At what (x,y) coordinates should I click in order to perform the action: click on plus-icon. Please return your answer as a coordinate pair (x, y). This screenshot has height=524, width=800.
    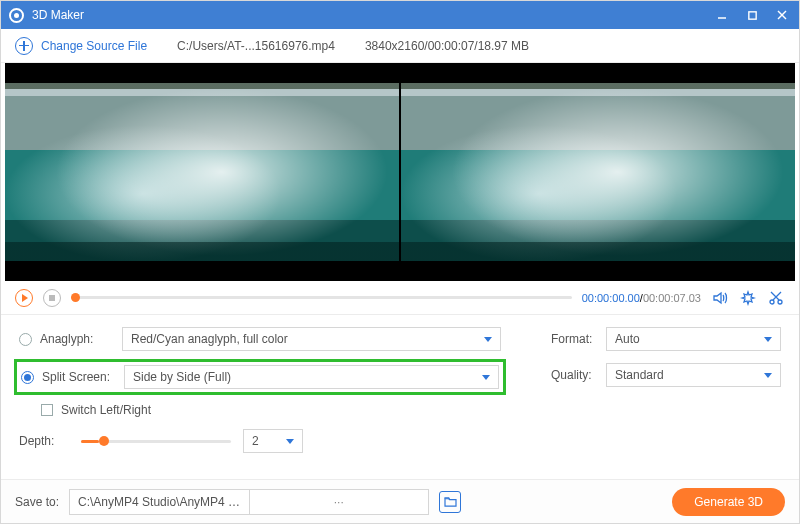
    Looking at the image, I should click on (24, 46).